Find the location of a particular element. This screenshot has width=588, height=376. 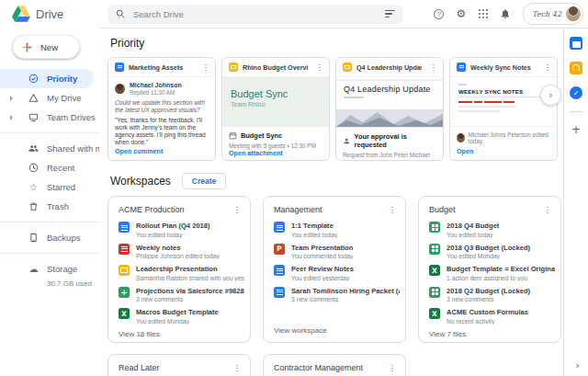

author-avatar is located at coordinates (119, 88).